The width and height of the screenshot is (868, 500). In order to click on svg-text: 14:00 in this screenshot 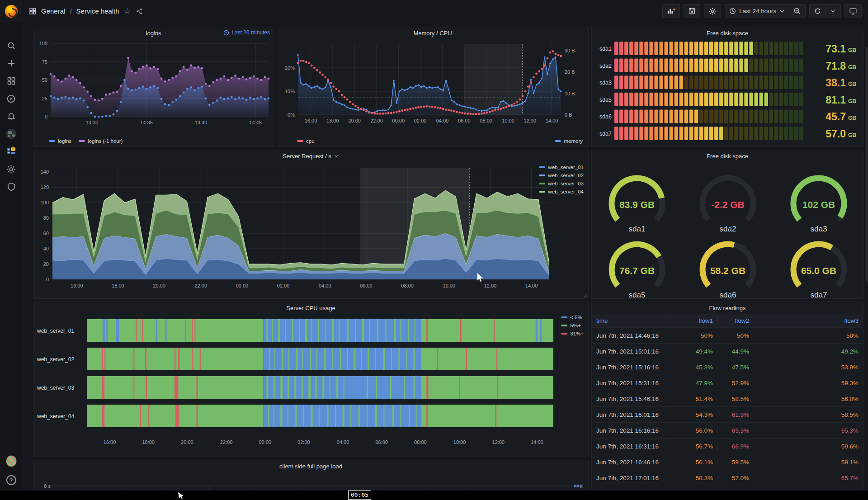, I will do `click(537, 442)`.